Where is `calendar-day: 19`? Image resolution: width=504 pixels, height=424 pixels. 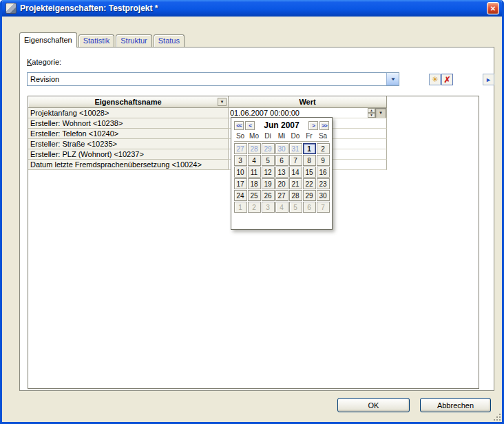
calendar-day: 19 is located at coordinates (269, 184).